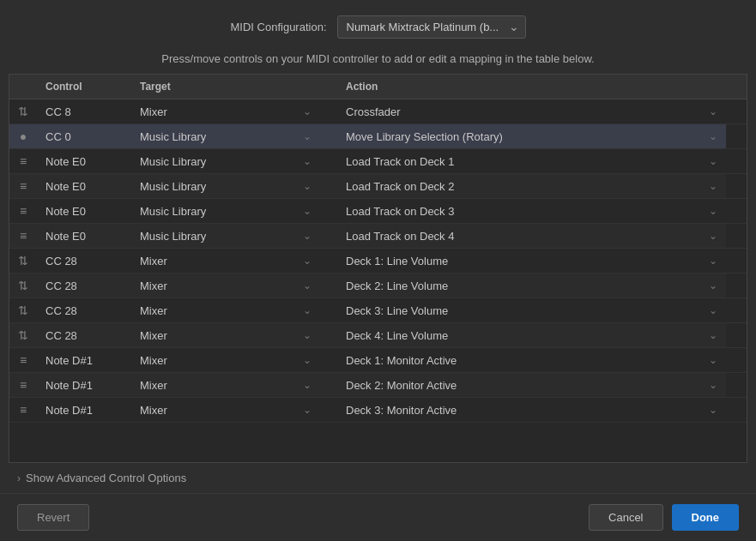  I want to click on row-action: Deck 1: Line Volume ⌄, so click(532, 261).